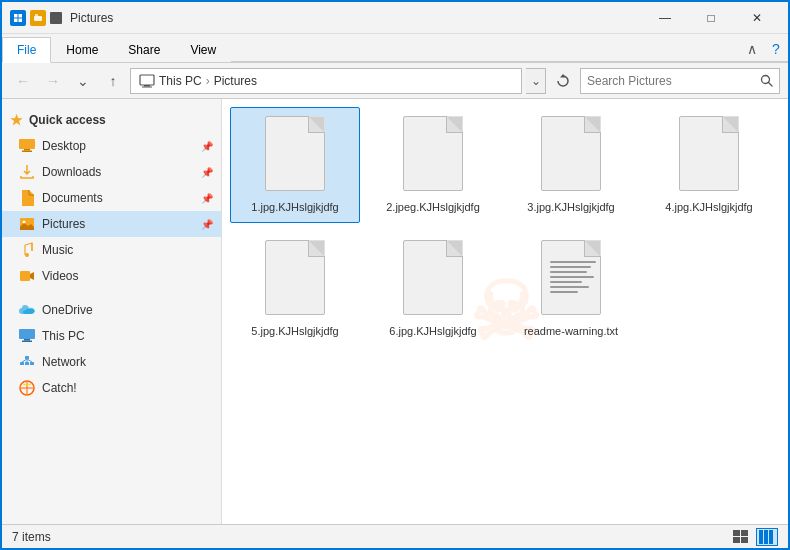 This screenshot has width=790, height=550. What do you see at coordinates (395, 18) in the screenshot?
I see `title-bar: Pictures — □ ✕` at bounding box center [395, 18].